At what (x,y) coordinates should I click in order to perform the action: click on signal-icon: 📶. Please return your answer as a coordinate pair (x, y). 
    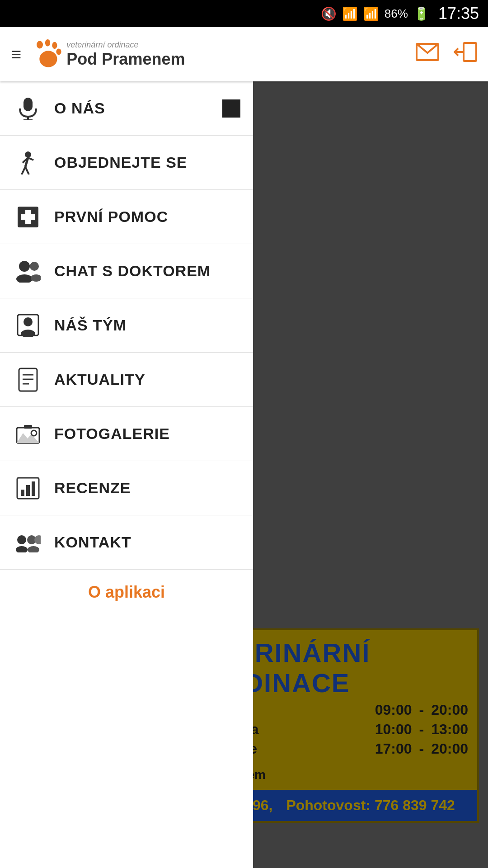
    Looking at the image, I should click on (371, 14).